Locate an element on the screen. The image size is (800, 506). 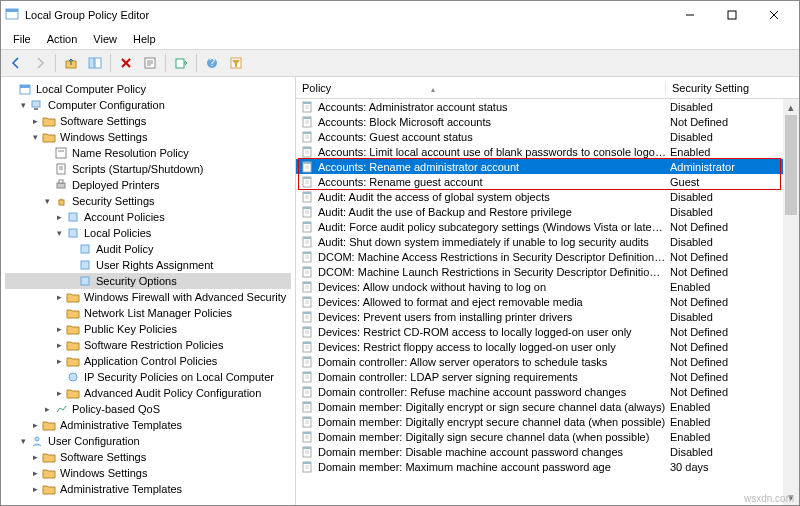
vertical-scrollbar: ▴ ▾ is located at coordinates (791, 302).